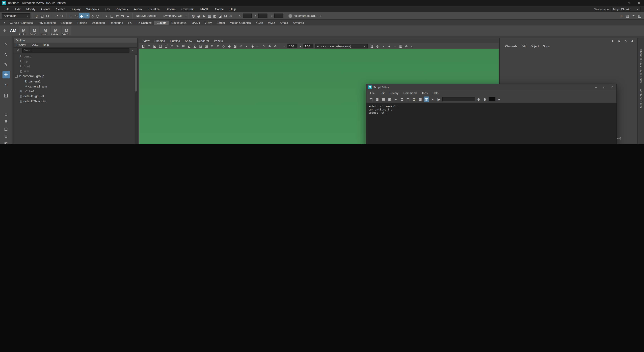  Describe the element at coordinates (130, 22) in the screenshot. I see `shelf-tab: FX` at that location.